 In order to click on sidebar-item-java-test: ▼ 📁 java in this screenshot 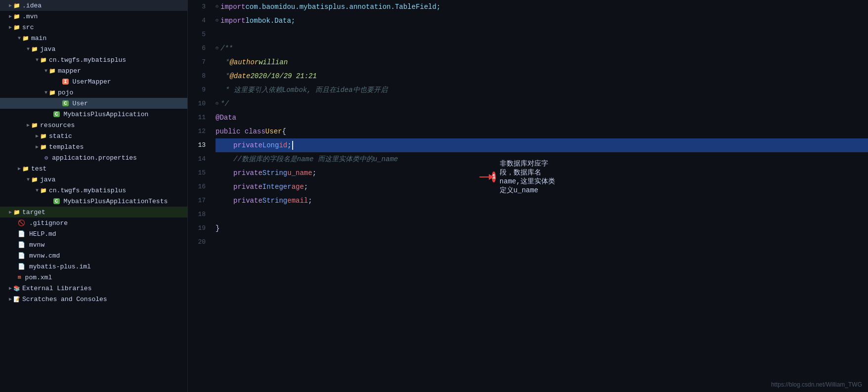, I will do `click(94, 179)`.